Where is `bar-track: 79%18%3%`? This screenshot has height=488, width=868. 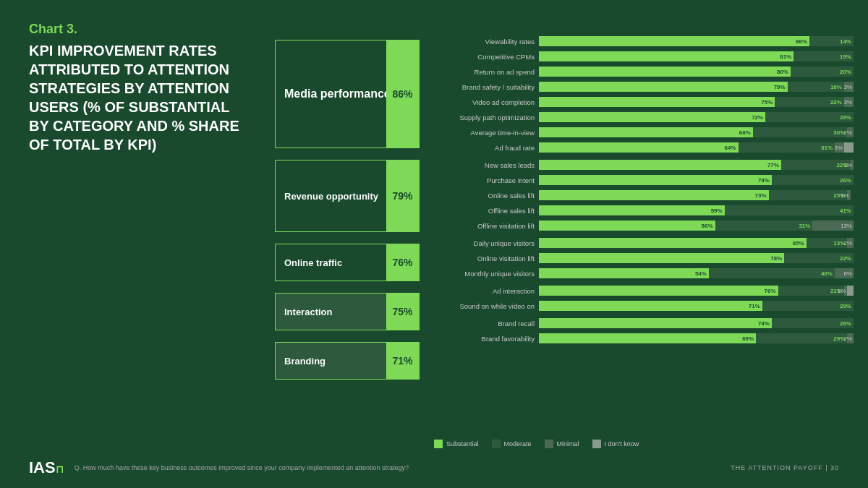
bar-track: 79%18%3% is located at coordinates (696, 87).